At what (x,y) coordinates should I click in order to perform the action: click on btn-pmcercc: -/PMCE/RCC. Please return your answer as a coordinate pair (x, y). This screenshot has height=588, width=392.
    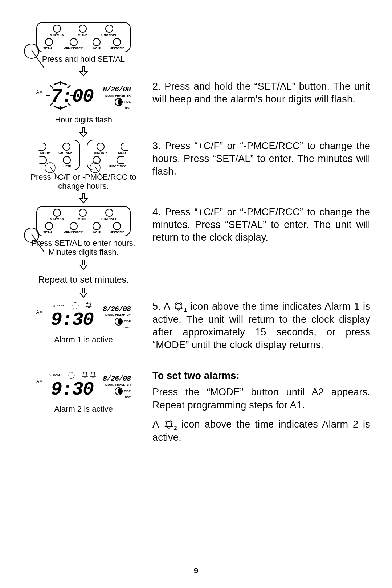
    Looking at the image, I should click on (74, 44).